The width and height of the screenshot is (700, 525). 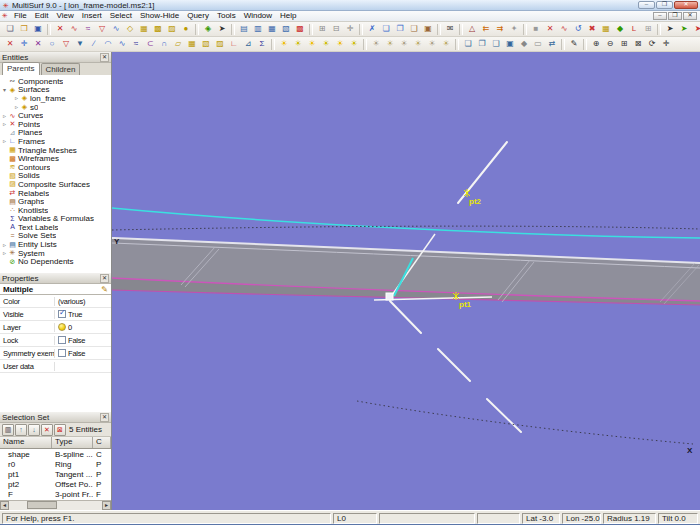 I want to click on crosshair-icon: ✛, so click(x=350, y=30).